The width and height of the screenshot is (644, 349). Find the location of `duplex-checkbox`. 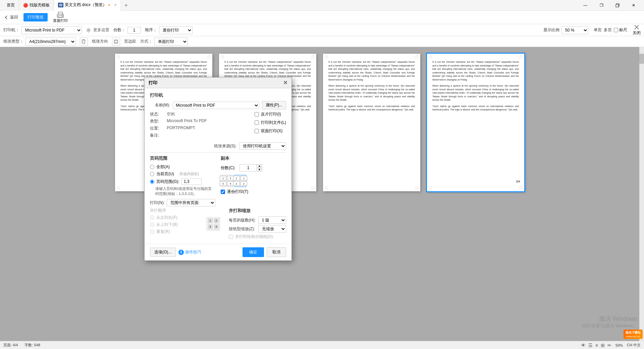

duplex-checkbox is located at coordinates (257, 131).